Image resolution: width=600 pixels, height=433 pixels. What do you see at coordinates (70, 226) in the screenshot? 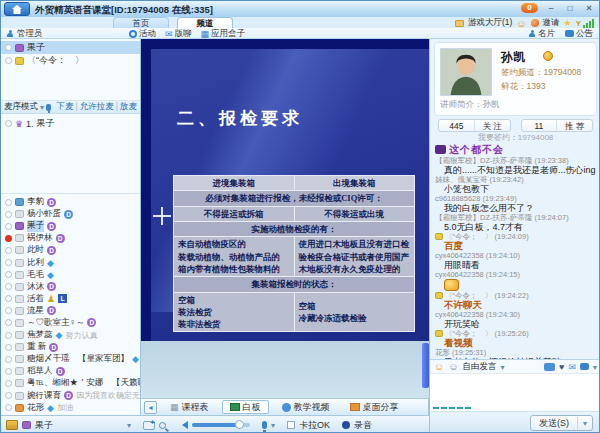
I see `member-row: 果子D` at bounding box center [70, 226].